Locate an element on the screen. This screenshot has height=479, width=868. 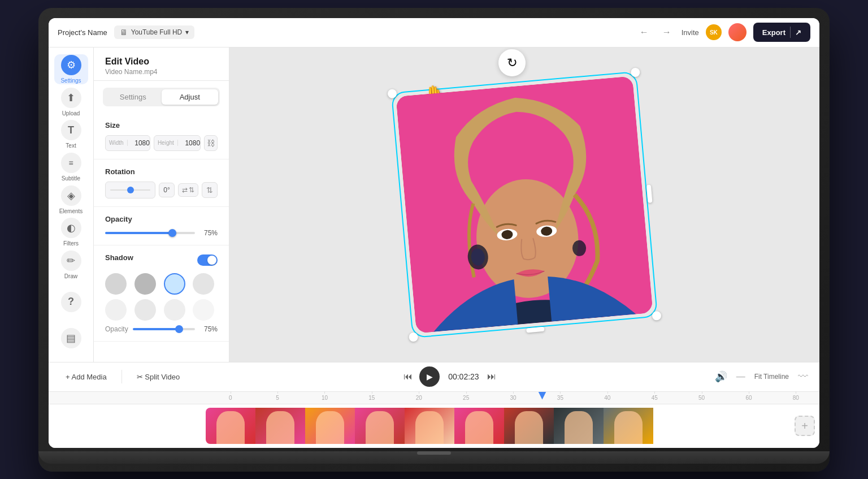
shadow-toggle is located at coordinates (207, 260).